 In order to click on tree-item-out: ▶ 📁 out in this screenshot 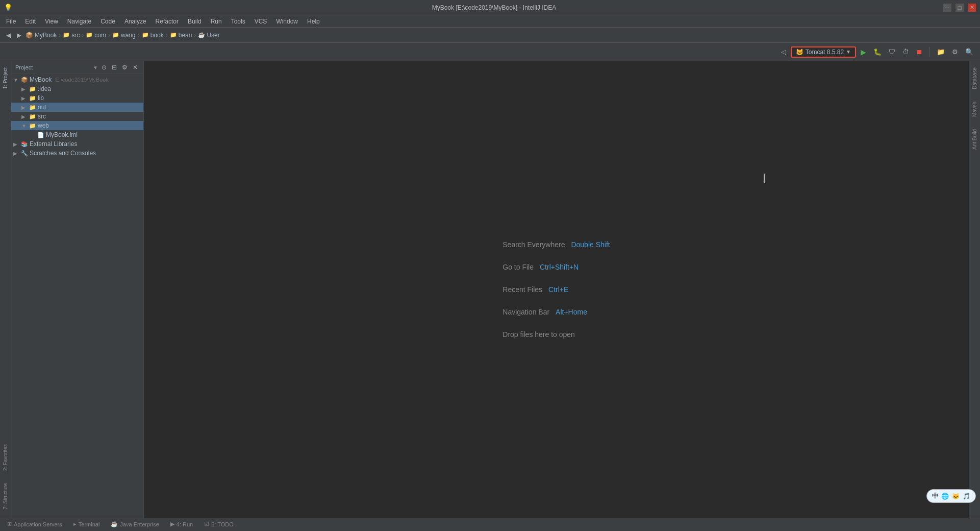, I will do `click(78, 107)`.